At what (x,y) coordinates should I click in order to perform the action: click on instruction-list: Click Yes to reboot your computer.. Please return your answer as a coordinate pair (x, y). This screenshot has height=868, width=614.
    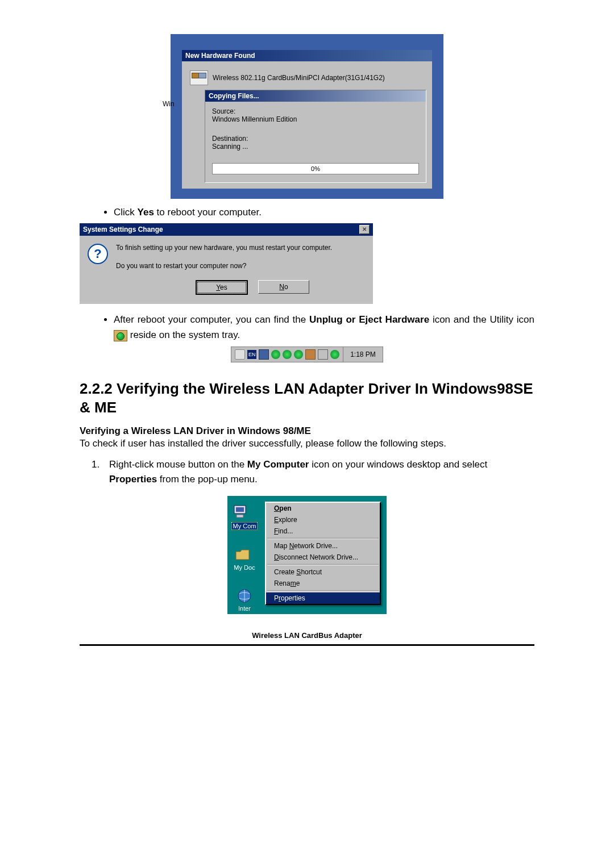
    Looking at the image, I should click on (307, 212).